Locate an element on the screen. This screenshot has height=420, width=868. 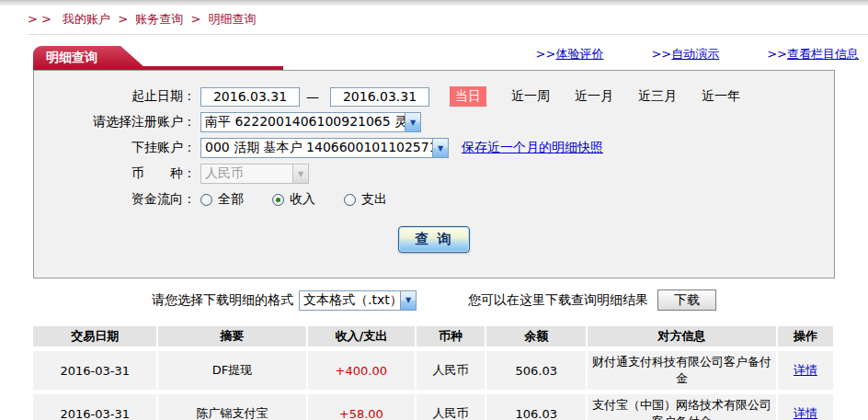
cell-amount: +58.00 is located at coordinates (361, 407).